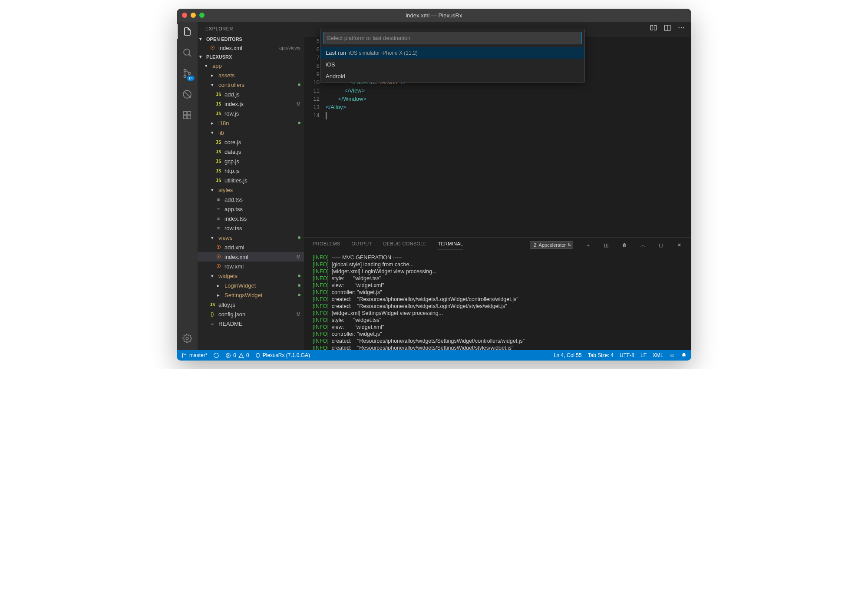 The width and height of the screenshot is (868, 609). Describe the element at coordinates (251, 39) in the screenshot. I see `open-editors-section: ▾OPEN EDITORS` at that location.